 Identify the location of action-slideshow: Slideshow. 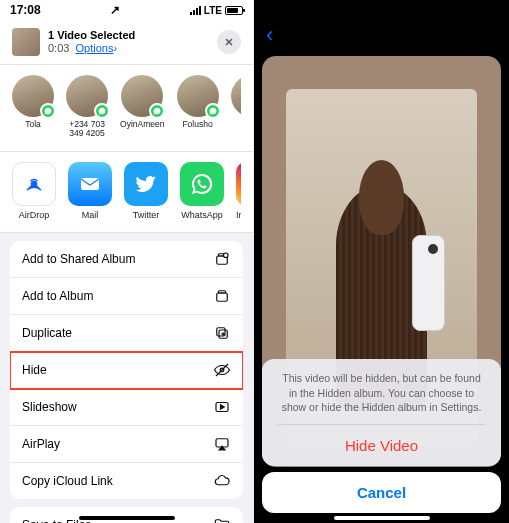
(126, 408).